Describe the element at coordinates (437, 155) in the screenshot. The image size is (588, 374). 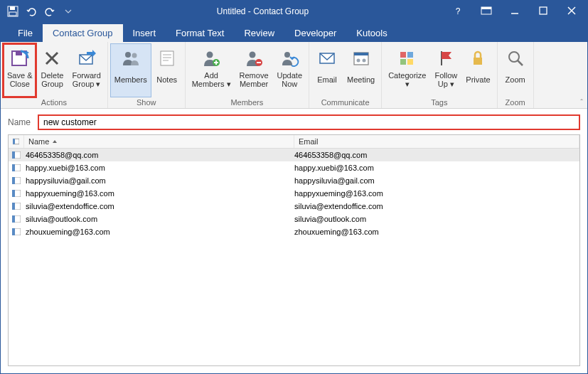
I see `cell-email: 464653358@qq.com` at that location.